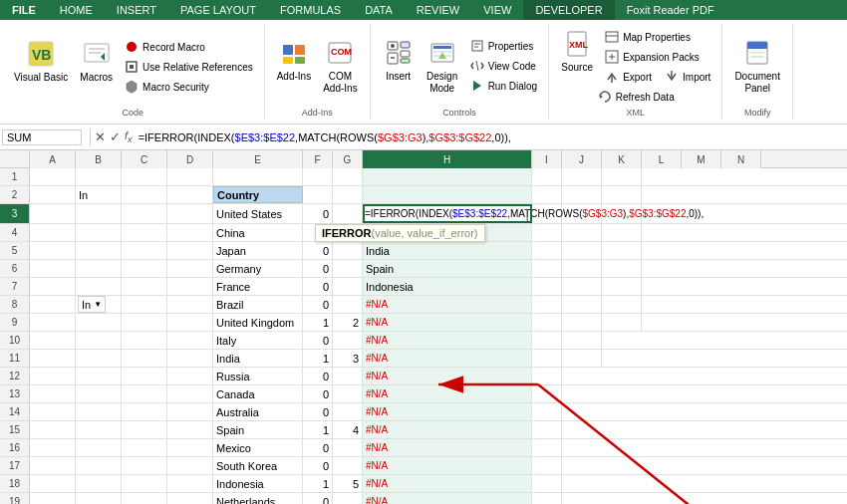 The width and height of the screenshot is (847, 504). Describe the element at coordinates (99, 323) in the screenshot. I see `cell-b9` at that location.